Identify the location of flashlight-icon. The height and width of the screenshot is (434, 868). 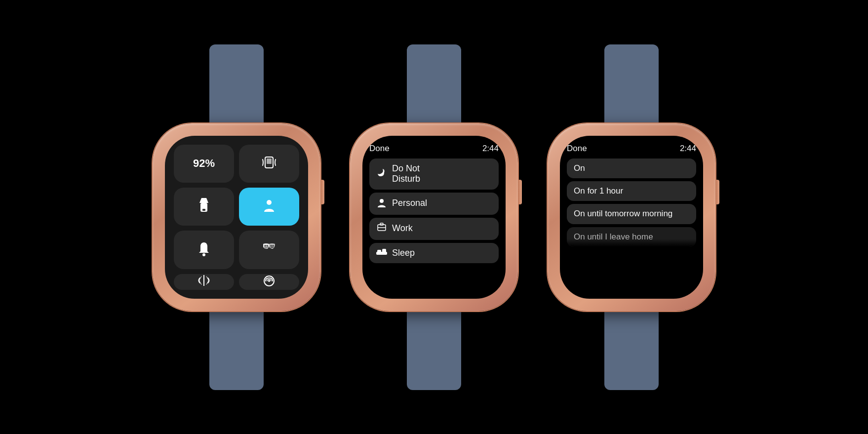
(204, 206).